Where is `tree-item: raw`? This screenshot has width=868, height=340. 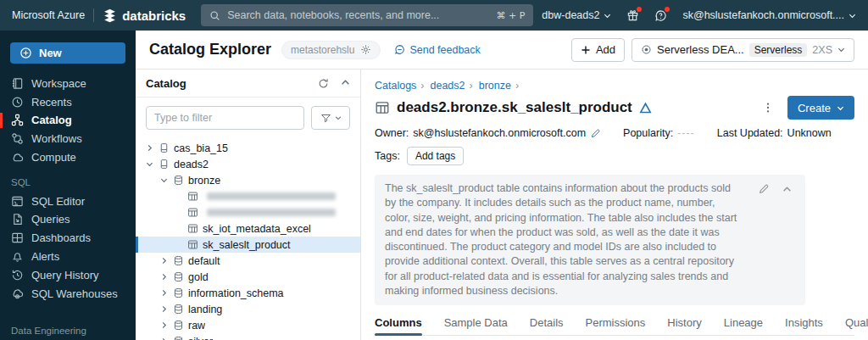 tree-item: raw is located at coordinates (248, 326).